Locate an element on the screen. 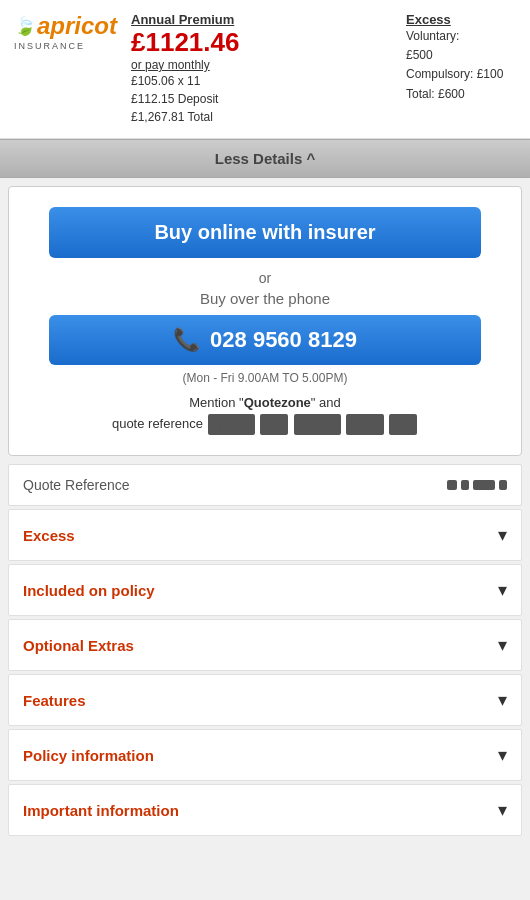  accordion-item-excess: Excess▾ is located at coordinates (265, 535).